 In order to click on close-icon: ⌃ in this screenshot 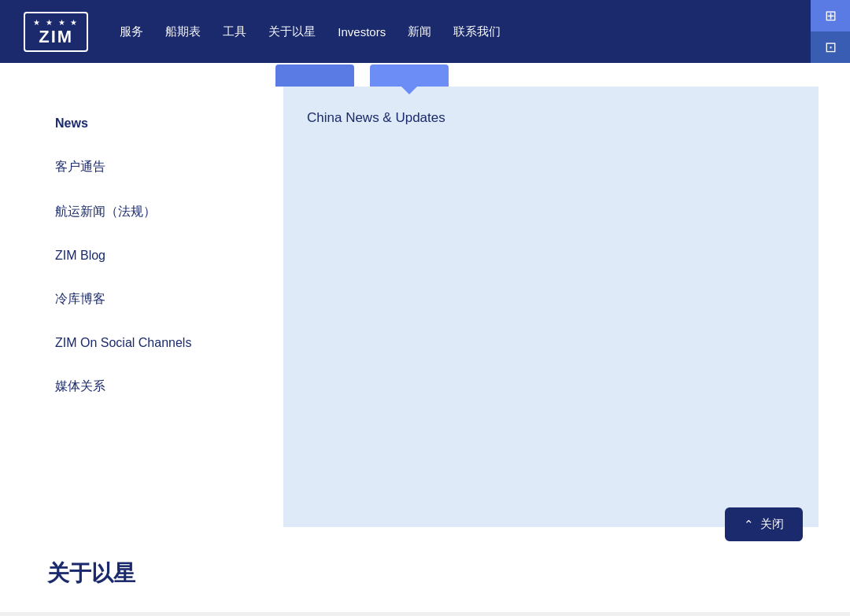, I will do `click(749, 525)`.